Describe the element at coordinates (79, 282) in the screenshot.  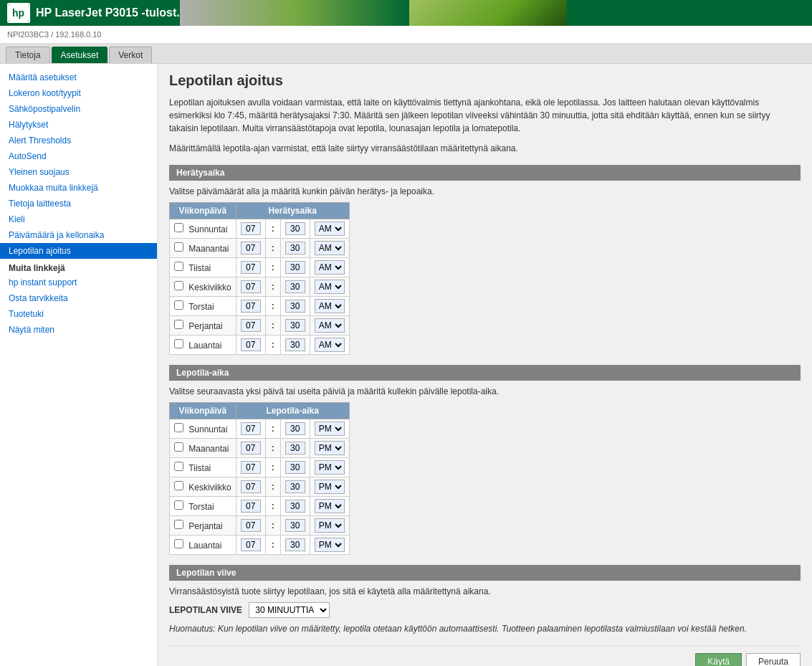
I see `sidebar-item-hp-instant-support: hp instant support` at that location.